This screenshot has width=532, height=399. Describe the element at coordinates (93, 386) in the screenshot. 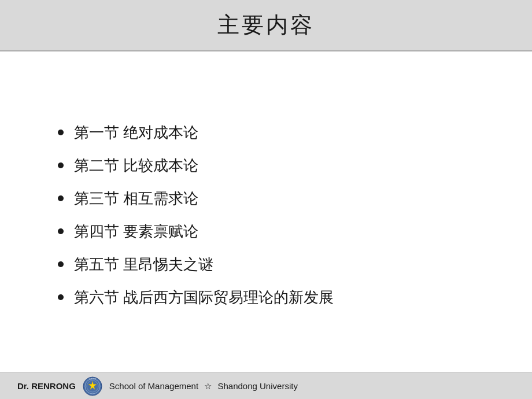

I see `university-seal-icon: 山东大学` at that location.